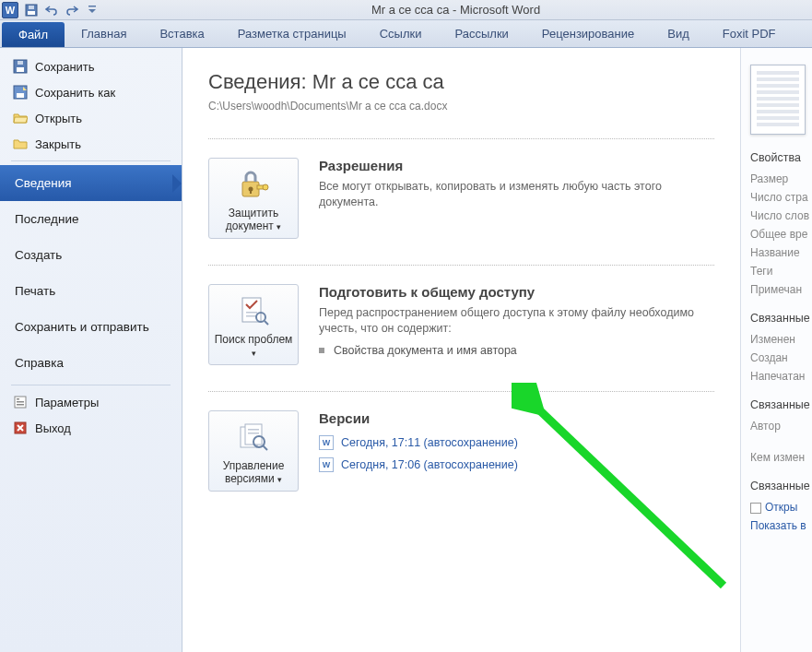  Describe the element at coordinates (90, 428) in the screenshot. I see `sidebar-exit: Выход` at that location.